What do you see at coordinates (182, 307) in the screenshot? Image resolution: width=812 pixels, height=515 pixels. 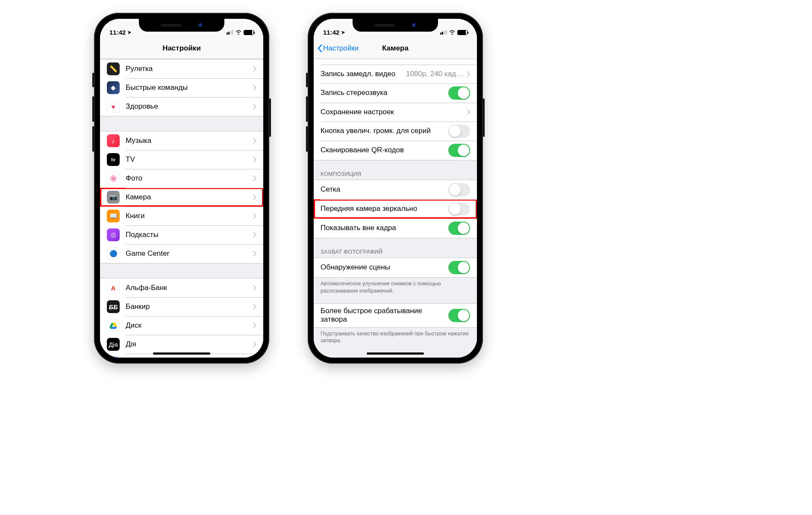 I see `row-bankir: ББ Банкир` at bounding box center [182, 307].